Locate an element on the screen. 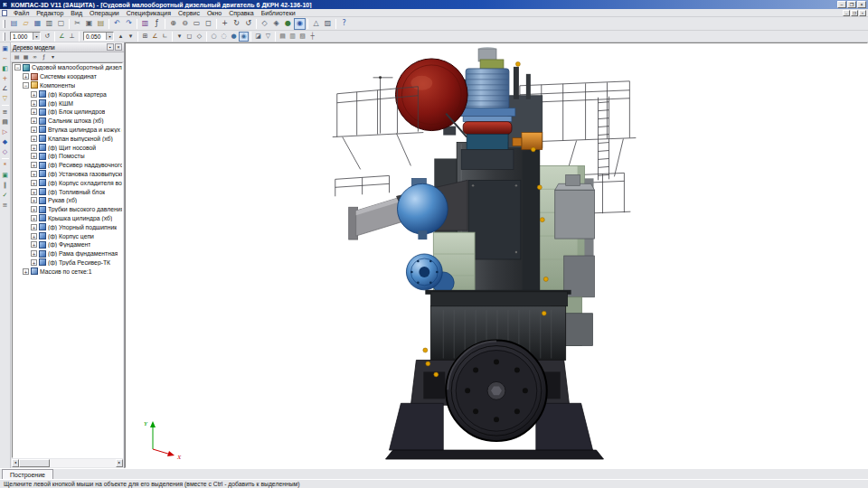  tab-construction: Построение is located at coordinates (27, 474).